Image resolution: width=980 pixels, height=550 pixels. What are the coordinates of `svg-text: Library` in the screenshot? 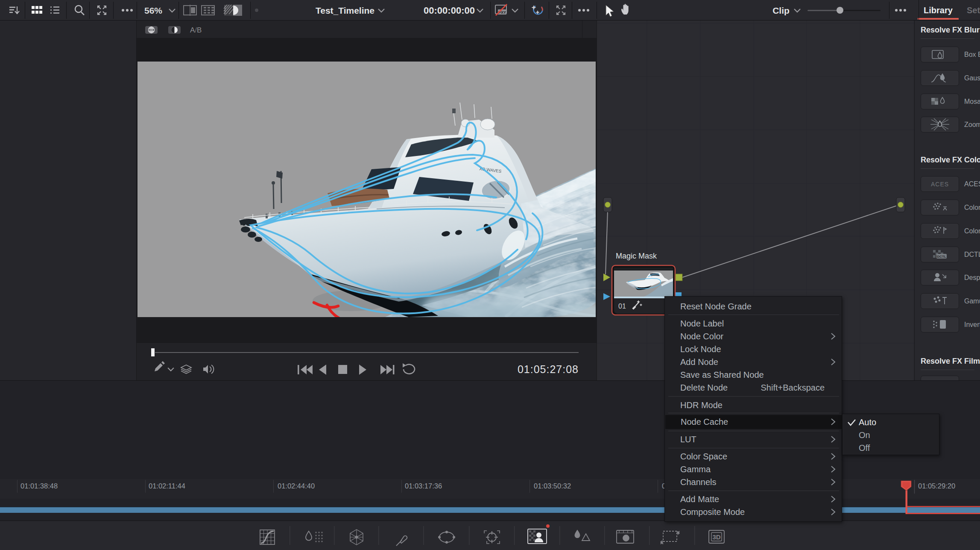 It's located at (939, 10).